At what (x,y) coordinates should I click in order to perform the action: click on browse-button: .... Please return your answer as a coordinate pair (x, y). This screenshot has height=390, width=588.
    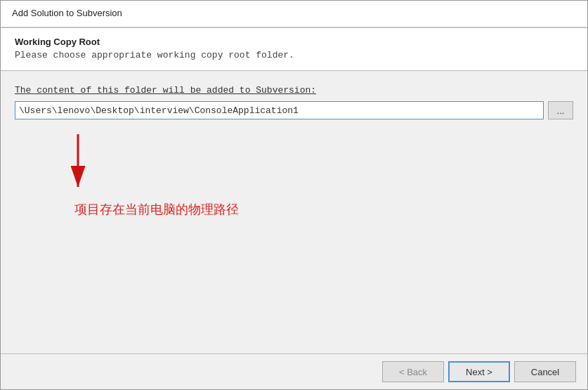
    Looking at the image, I should click on (561, 110).